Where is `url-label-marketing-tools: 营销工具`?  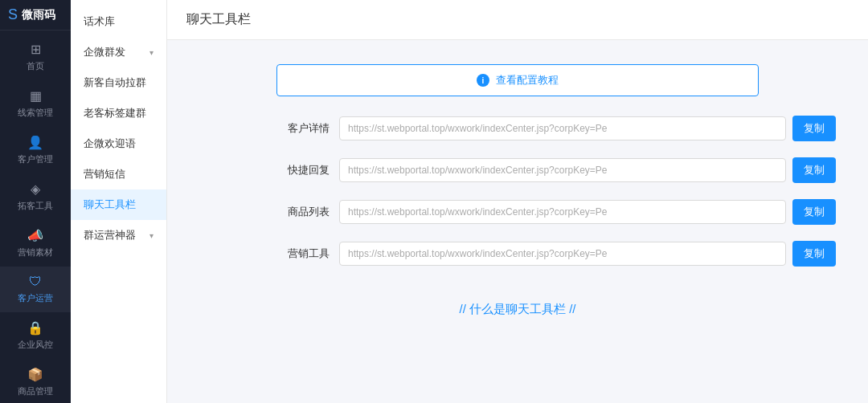
url-label-marketing-tools: 营销工具 is located at coordinates (301, 254).